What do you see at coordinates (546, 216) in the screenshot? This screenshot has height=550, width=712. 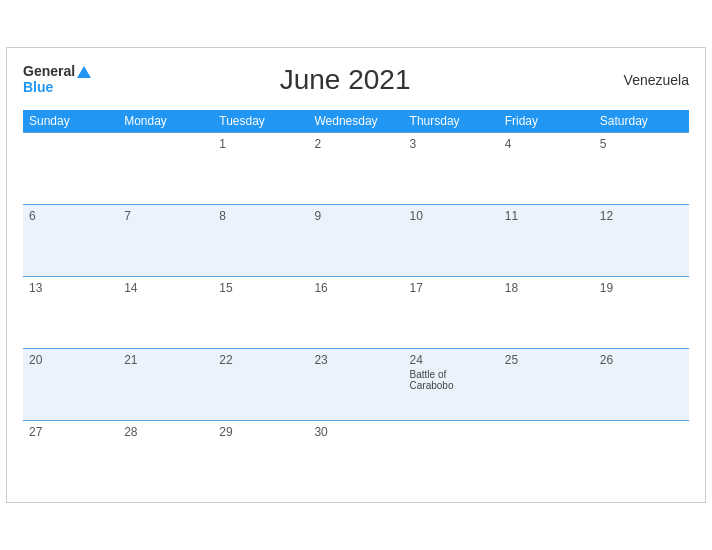 I see `day-number: 11` at bounding box center [546, 216].